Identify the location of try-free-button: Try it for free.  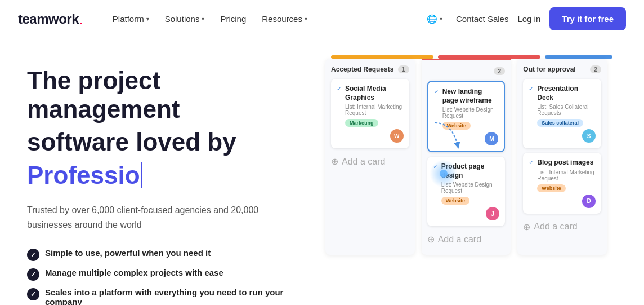
(588, 19).